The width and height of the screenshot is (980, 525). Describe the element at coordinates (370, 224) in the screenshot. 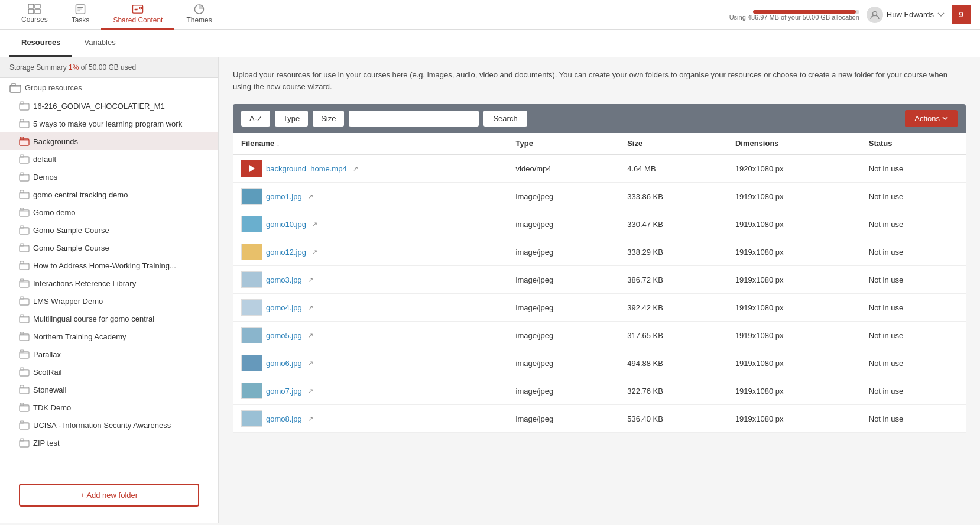

I see `file-link: gomo10.jpg ↗` at that location.